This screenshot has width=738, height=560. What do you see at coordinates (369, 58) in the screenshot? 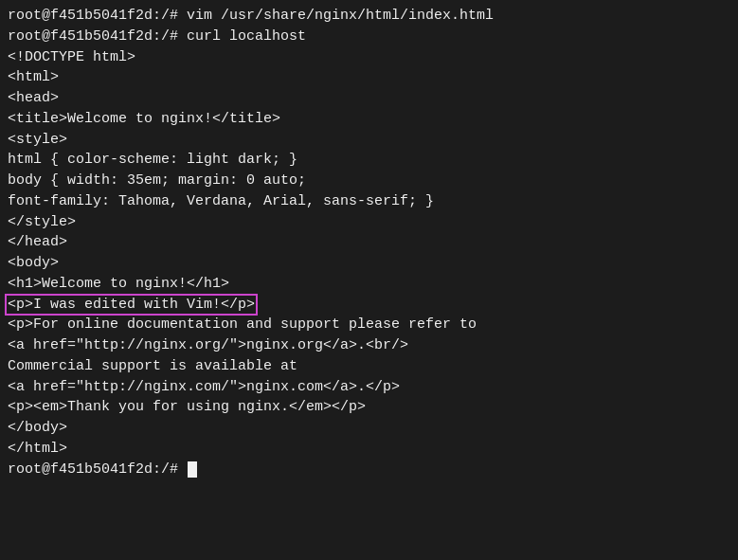
I see `terminal-line: <!DOCTYPE html>` at bounding box center [369, 58].